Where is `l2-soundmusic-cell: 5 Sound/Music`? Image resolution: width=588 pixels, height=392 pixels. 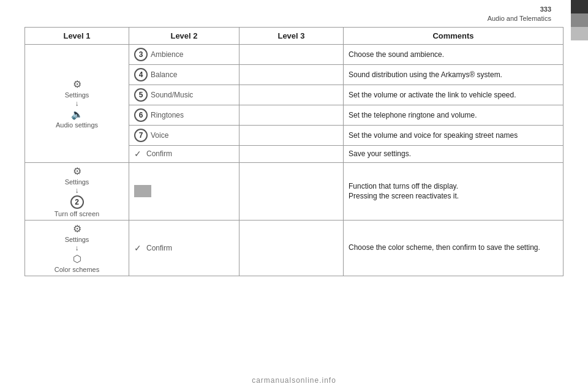
l2-soundmusic-cell: 5 Sound/Music is located at coordinates (184, 96).